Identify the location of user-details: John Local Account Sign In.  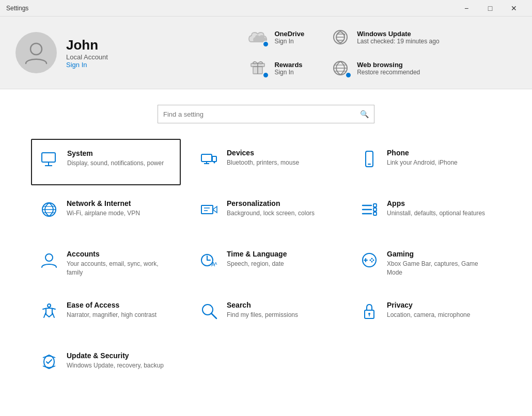
(87, 53).